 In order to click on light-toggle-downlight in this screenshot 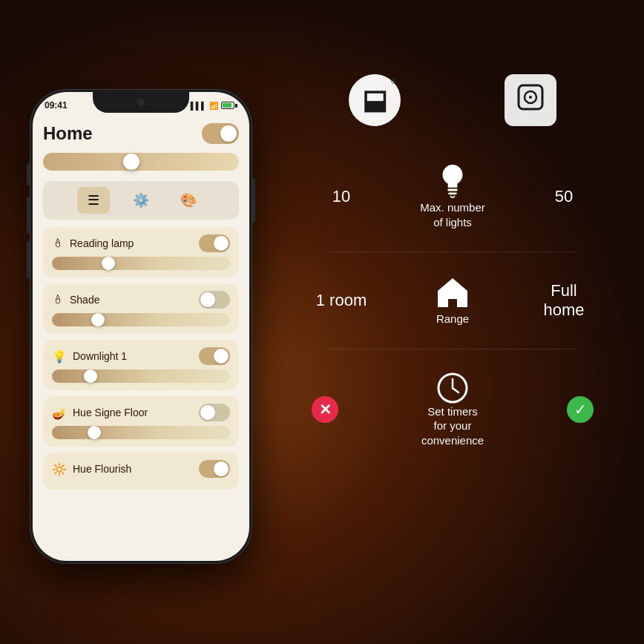, I will do `click(214, 356)`.